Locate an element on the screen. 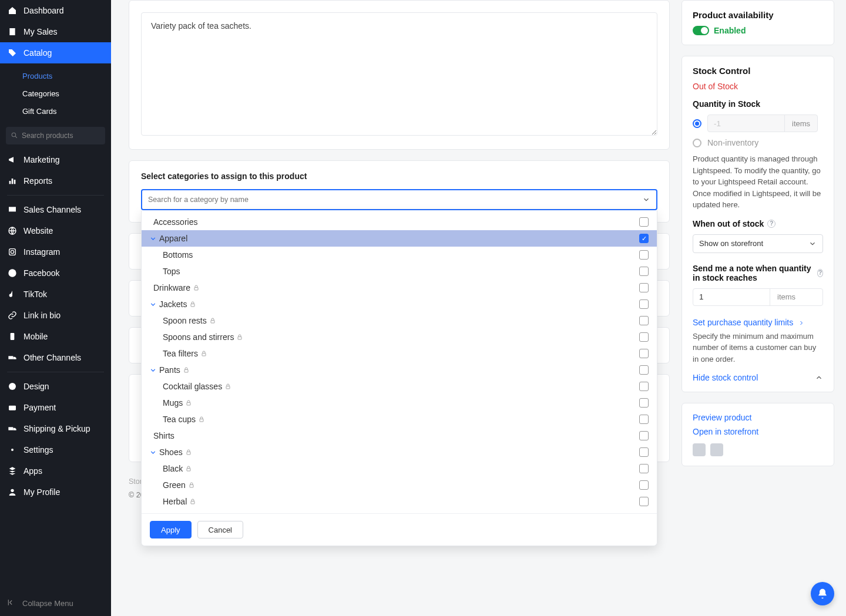 The image size is (846, 616). nav-reports: Reports is located at coordinates (55, 181).